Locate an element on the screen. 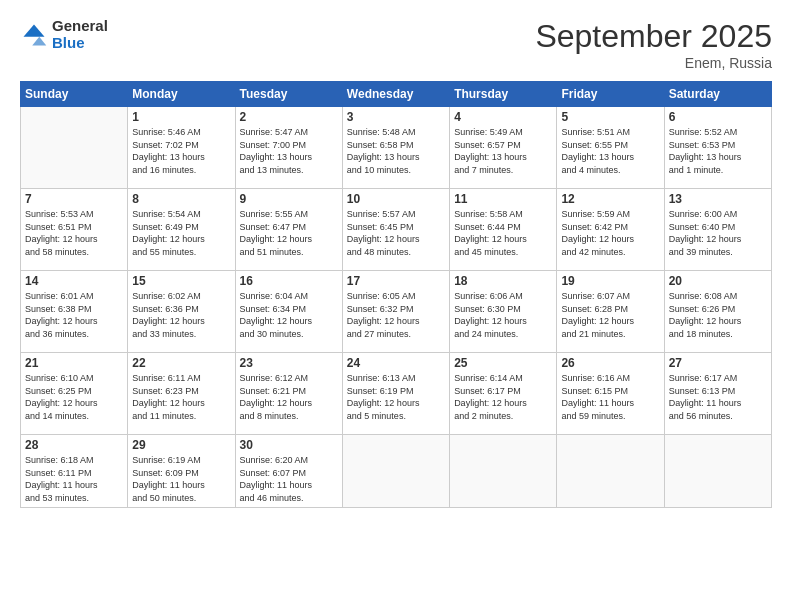 The height and width of the screenshot is (612, 792). day-number: 2 is located at coordinates (289, 117).